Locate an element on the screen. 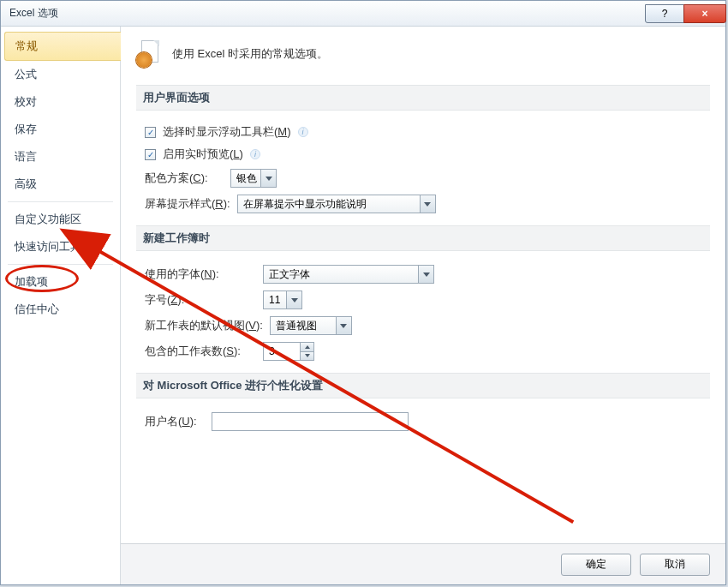 The image size is (728, 587). label-font: 使用的字体(N): is located at coordinates (200, 274).